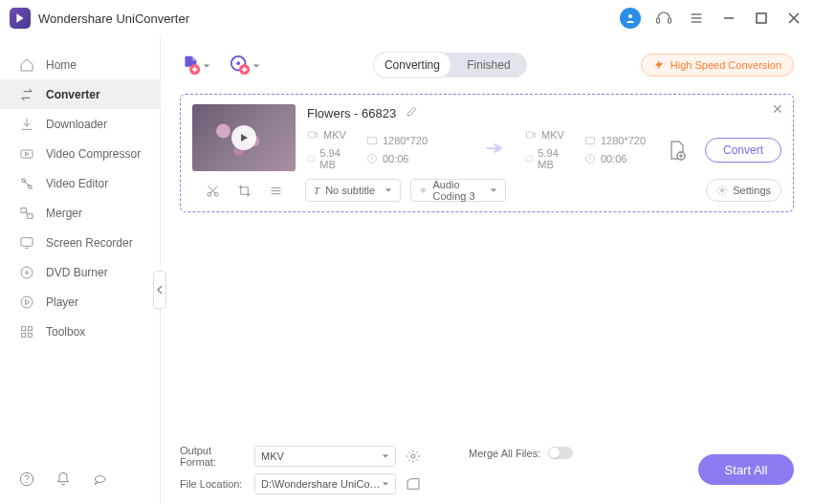 The image size is (813, 504). What do you see at coordinates (61, 65) in the screenshot?
I see `sidebar-label: Home` at bounding box center [61, 65].